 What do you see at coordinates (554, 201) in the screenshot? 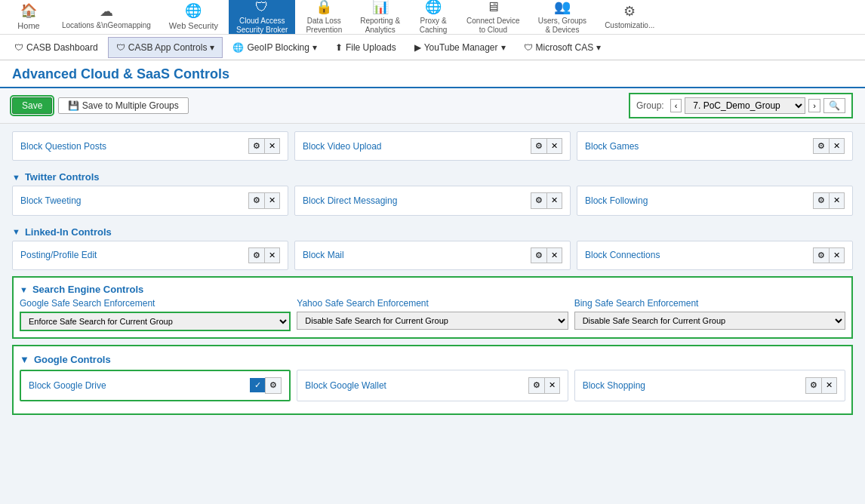
I see `block-direct-messaging-remove-button: ✕` at bounding box center [554, 201].